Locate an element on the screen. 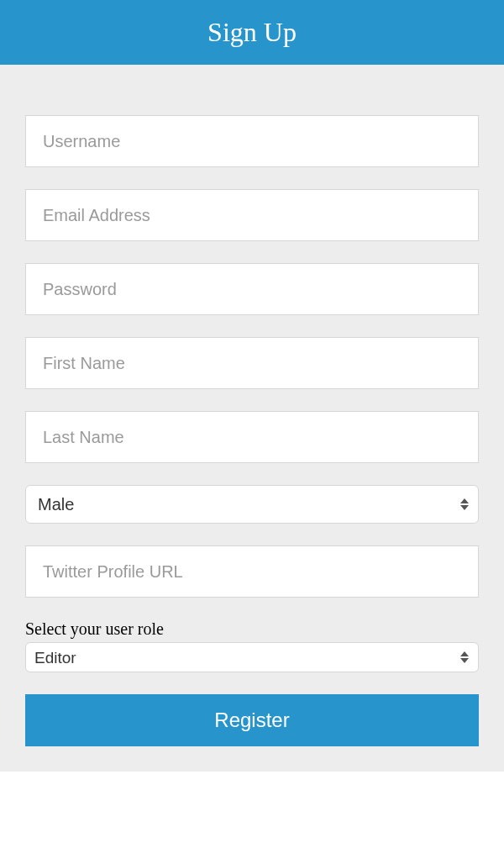 Image resolution: width=504 pixels, height=843 pixels. password-input is located at coordinates (252, 289).